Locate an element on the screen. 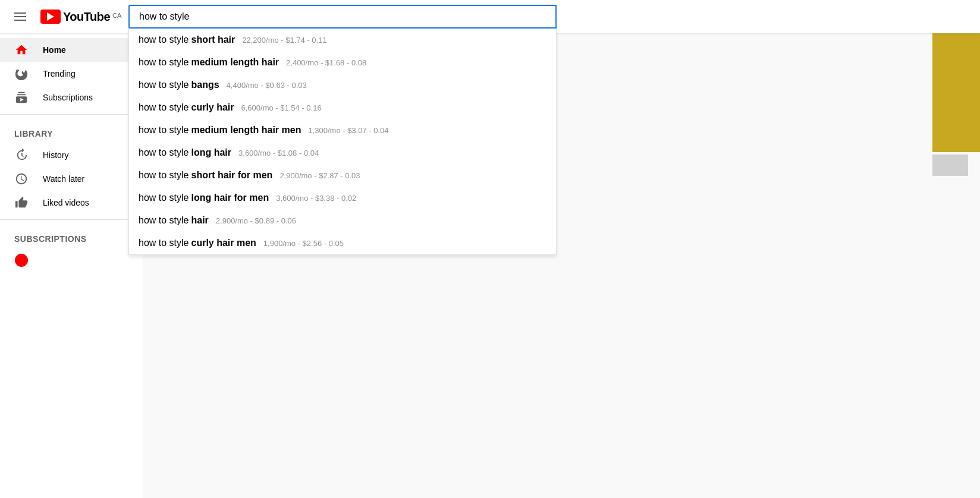 The image size is (980, 498). dropdown-item-1: how to style medium length hair2,400/mo … is located at coordinates (343, 56).